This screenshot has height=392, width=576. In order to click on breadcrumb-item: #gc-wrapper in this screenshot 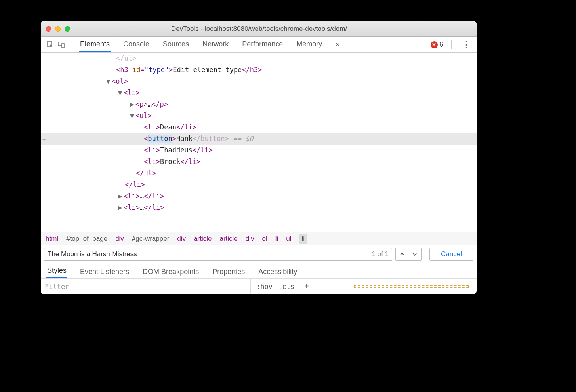, I will do `click(151, 239)`.